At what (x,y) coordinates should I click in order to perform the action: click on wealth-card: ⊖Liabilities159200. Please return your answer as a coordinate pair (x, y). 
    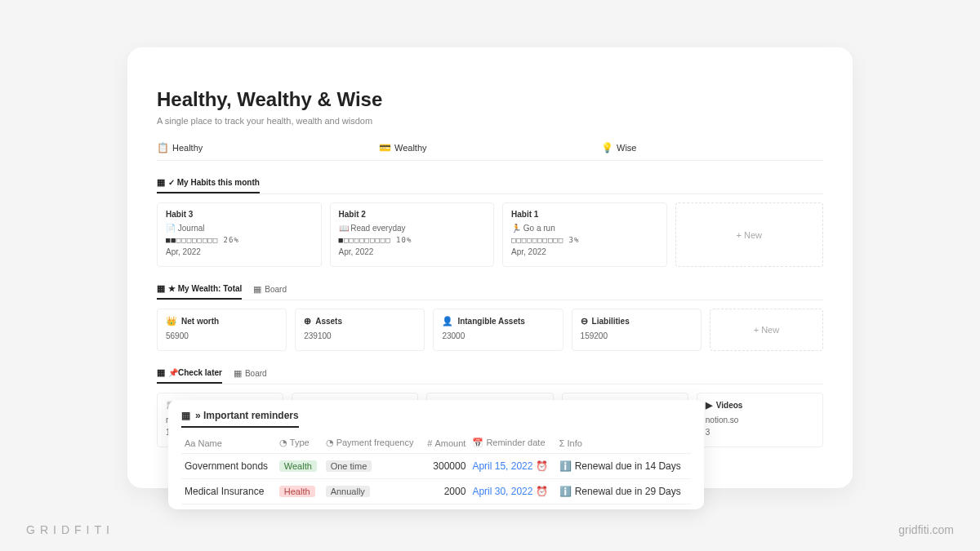
    Looking at the image, I should click on (637, 330).